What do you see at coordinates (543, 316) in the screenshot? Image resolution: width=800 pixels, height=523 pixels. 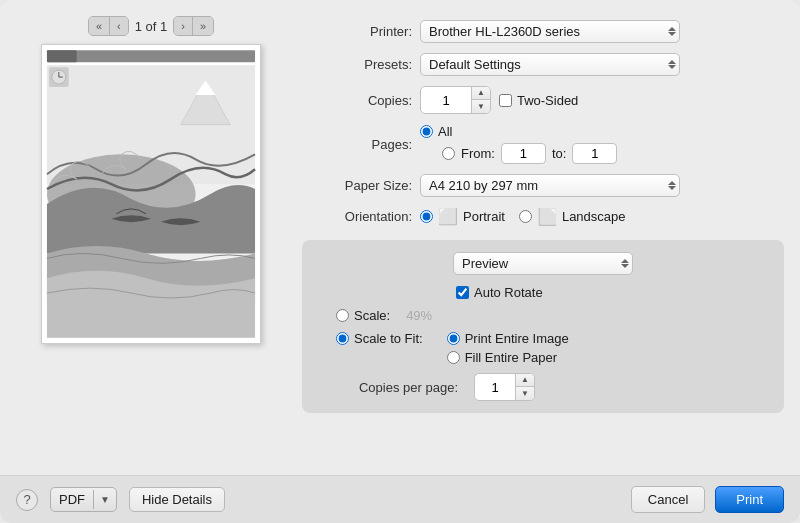 I see `scale-row: Scale: 49%` at bounding box center [543, 316].